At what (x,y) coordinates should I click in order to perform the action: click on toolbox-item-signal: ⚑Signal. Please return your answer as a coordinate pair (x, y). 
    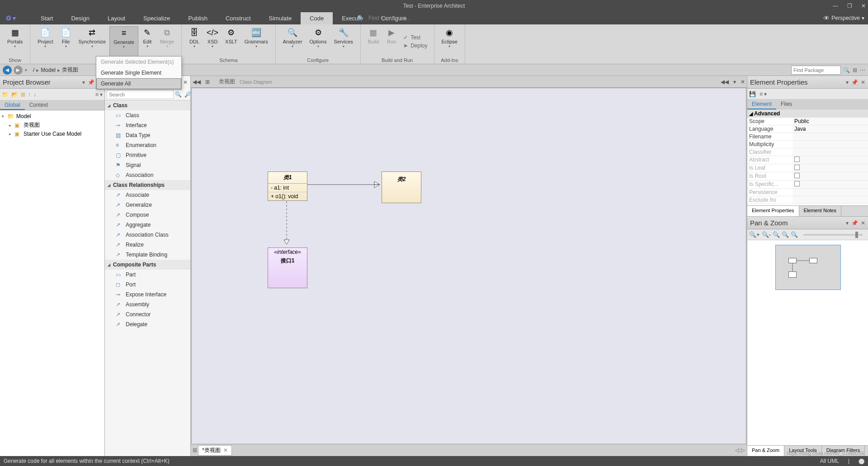
    Looking at the image, I should click on (147, 165).